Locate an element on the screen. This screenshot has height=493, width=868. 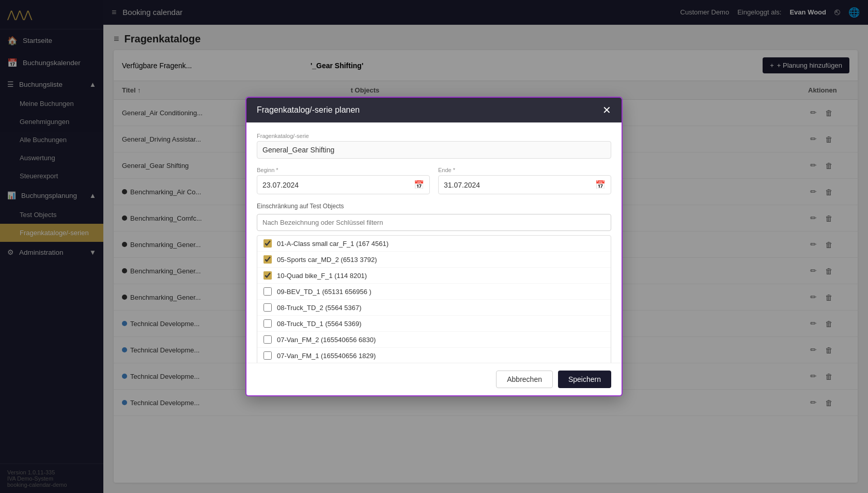
modal-footer: Abbrechen Speichern is located at coordinates (434, 379).